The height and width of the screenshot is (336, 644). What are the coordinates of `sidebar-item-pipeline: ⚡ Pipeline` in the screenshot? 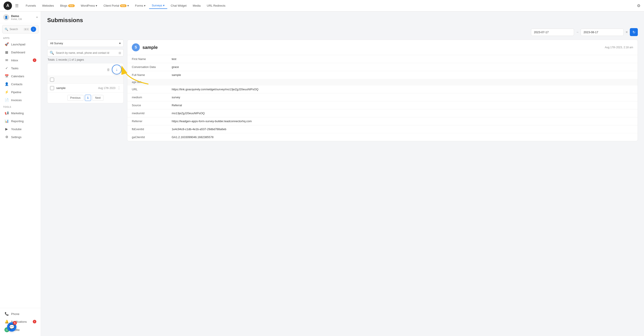 It's located at (20, 92).